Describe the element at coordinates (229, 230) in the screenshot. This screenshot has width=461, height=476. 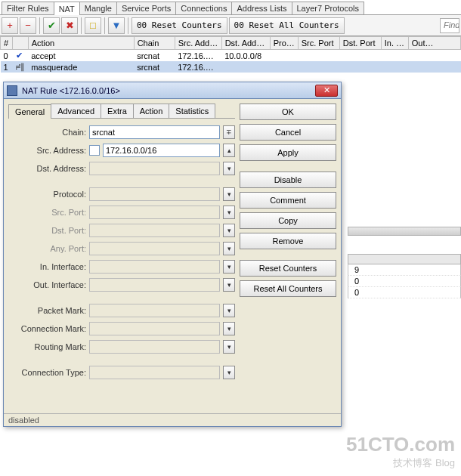
I see `dst-port-expand: ▾` at that location.